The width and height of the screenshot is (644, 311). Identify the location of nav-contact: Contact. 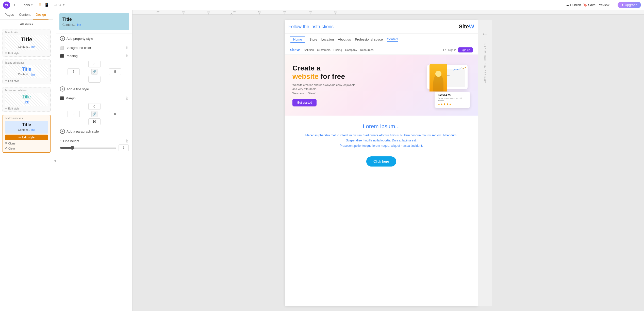
(392, 40).